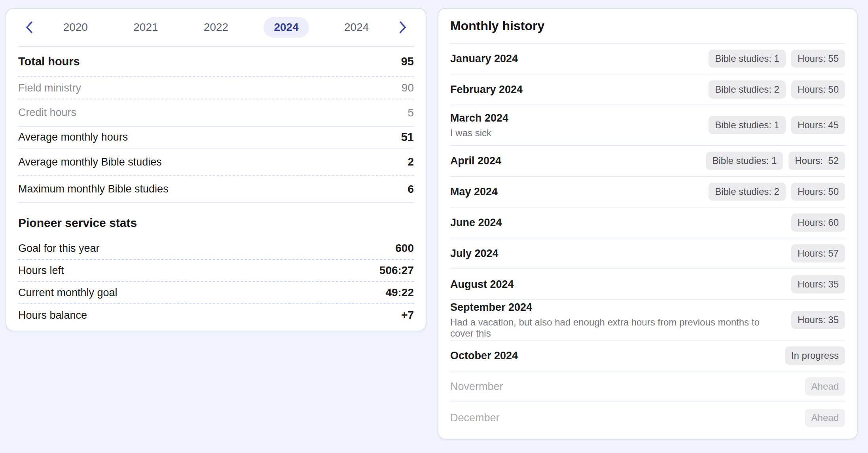  What do you see at coordinates (73, 137) in the screenshot?
I see `stat-label: Average monthly hours` at bounding box center [73, 137].